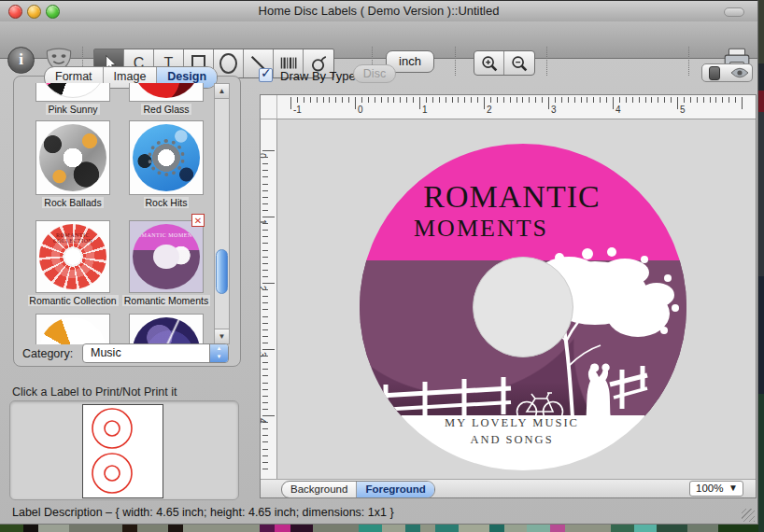 The height and width of the screenshot is (532, 764). What do you see at coordinates (519, 63) in the screenshot?
I see `zoom-out-icon` at bounding box center [519, 63].